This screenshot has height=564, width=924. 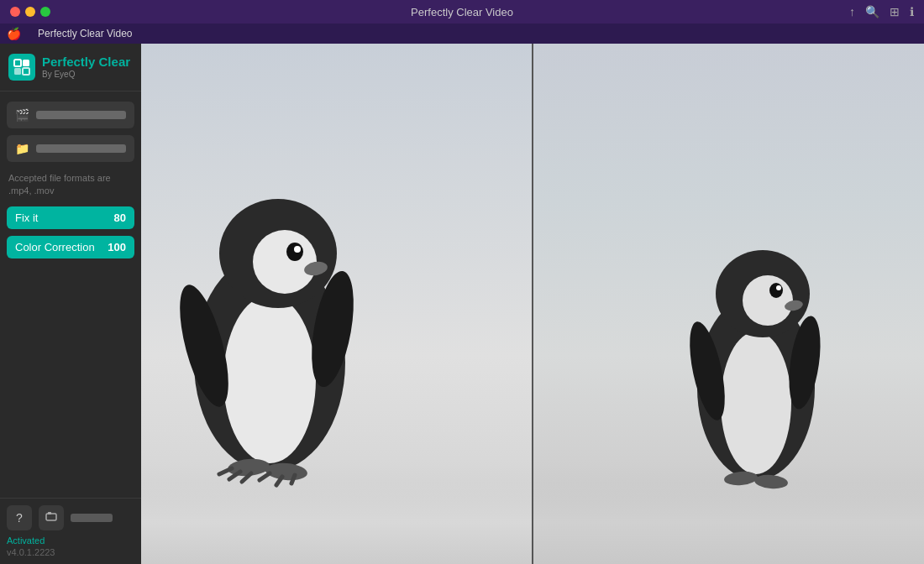 I want to click on split-divider, so click(x=533, y=304).